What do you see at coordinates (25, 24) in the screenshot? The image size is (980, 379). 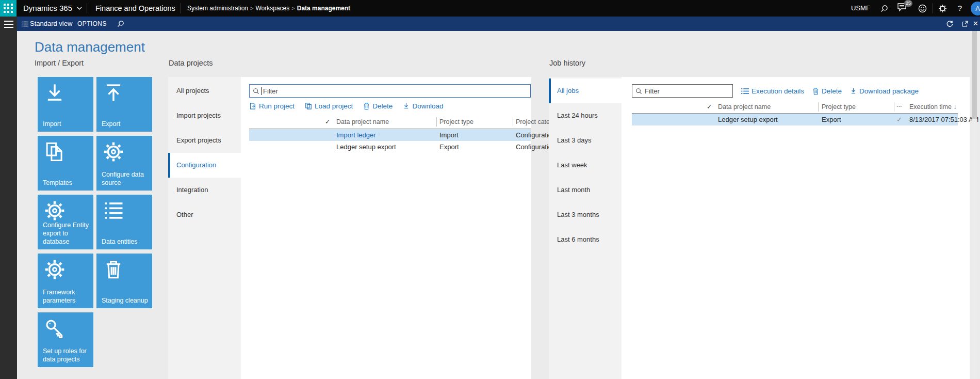 I see `view-list-icon` at bounding box center [25, 24].